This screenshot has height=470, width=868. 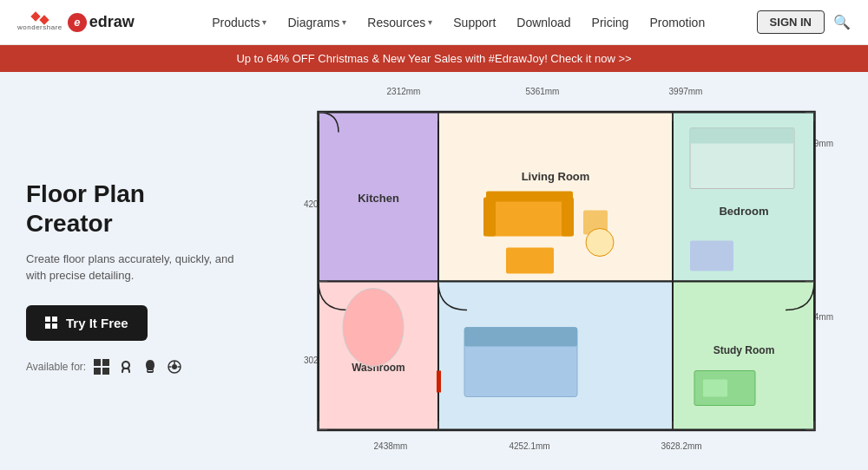 What do you see at coordinates (264, 23) in the screenshot?
I see `products-arrow: ▾` at bounding box center [264, 23].